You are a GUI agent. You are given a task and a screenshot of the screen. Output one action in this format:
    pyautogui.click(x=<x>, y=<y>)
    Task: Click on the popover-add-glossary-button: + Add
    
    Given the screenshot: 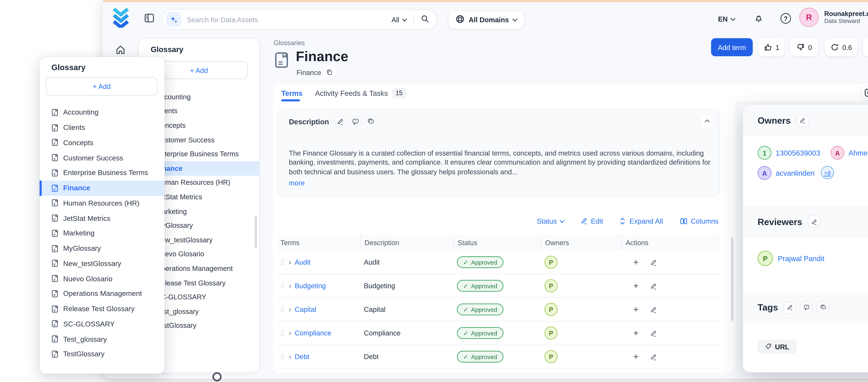 What is the action you would take?
    pyautogui.click(x=102, y=86)
    